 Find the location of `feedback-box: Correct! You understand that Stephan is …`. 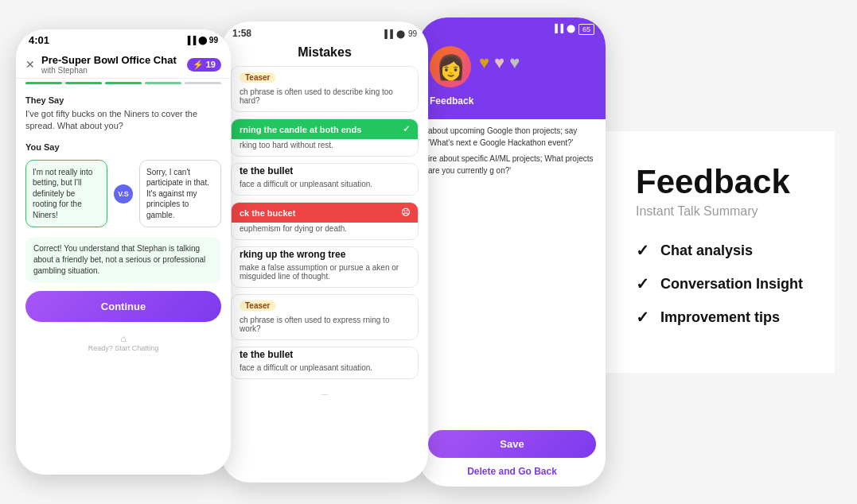

feedback-box: Correct! You understand that Stephan is … is located at coordinates (123, 260).